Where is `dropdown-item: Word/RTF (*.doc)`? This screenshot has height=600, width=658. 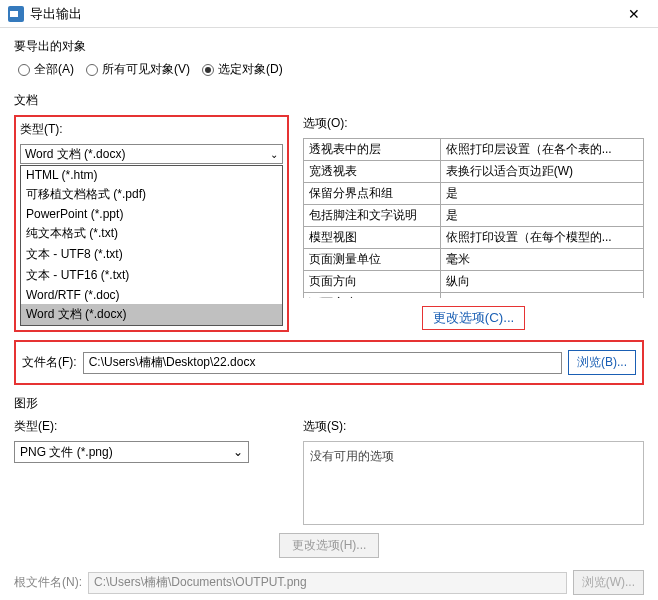 dropdown-item: Word/RTF (*.doc) is located at coordinates (152, 295).